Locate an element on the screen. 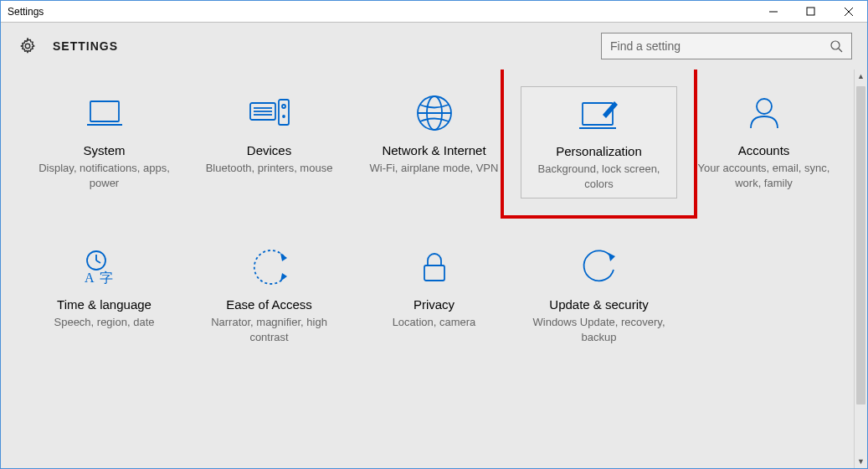  tile-desc: Wi-Fi, airplane mode, VPN is located at coordinates (434, 168).